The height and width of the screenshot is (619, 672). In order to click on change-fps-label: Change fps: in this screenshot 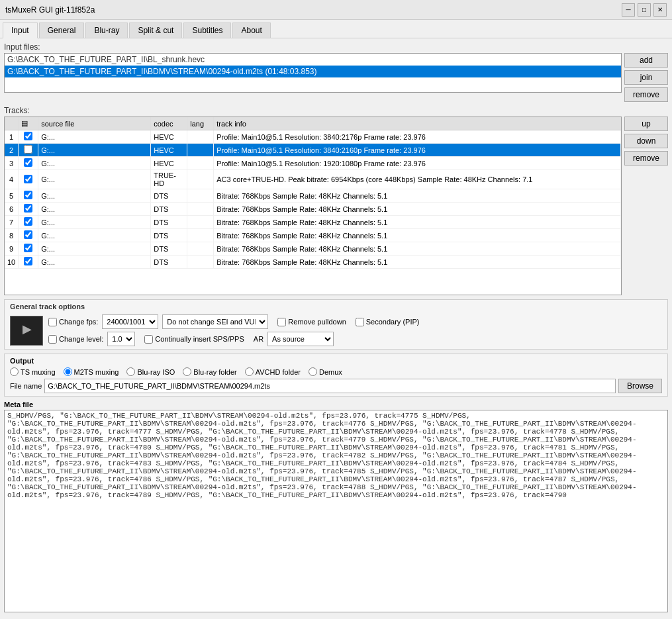, I will do `click(73, 322)`.